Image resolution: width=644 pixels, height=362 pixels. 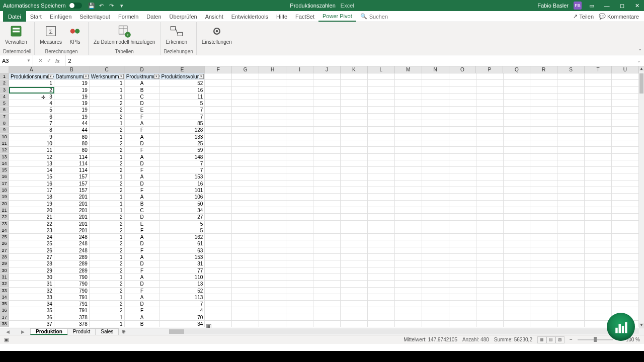 What do you see at coordinates (5, 190) in the screenshot?
I see `row-header: 18` at bounding box center [5, 190].